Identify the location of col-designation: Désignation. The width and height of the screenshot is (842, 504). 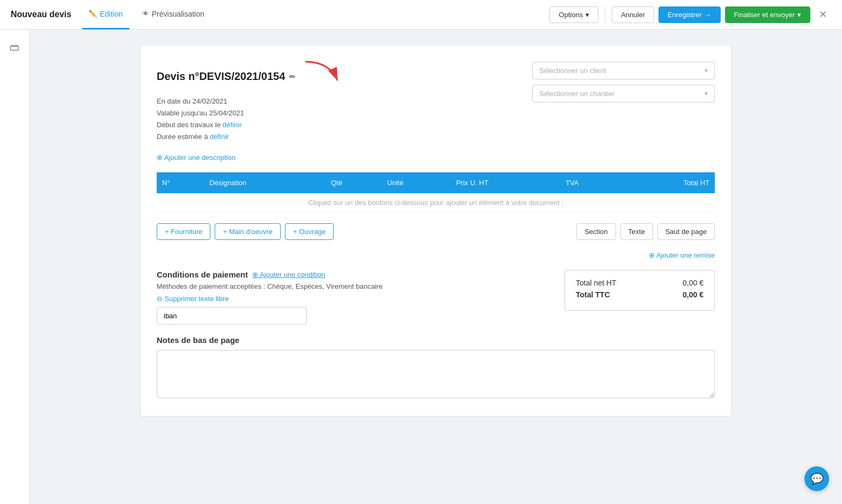
(265, 182).